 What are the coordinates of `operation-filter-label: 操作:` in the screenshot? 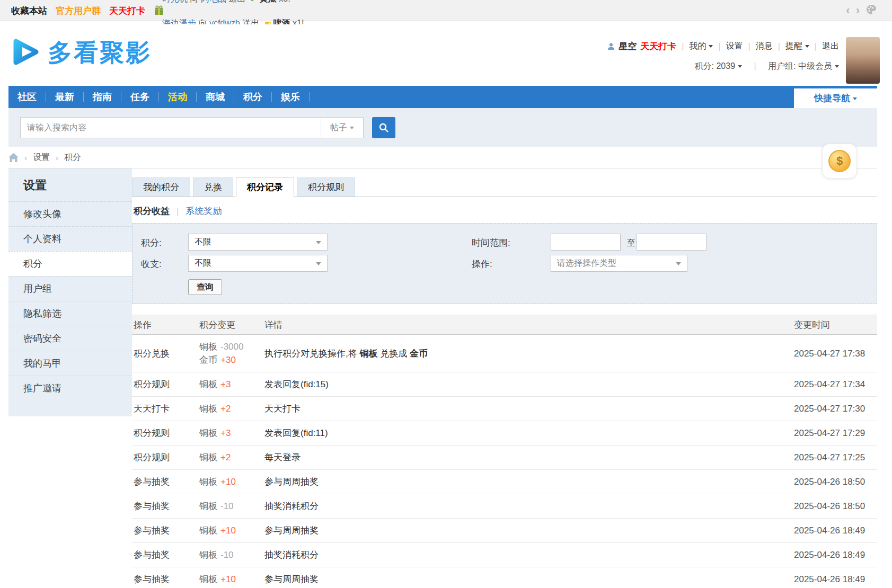 It's located at (482, 264).